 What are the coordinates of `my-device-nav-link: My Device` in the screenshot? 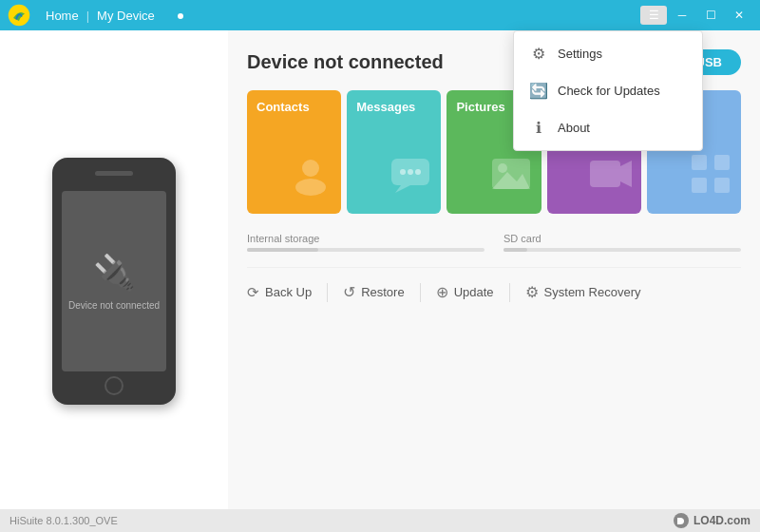 It's located at (125, 15).